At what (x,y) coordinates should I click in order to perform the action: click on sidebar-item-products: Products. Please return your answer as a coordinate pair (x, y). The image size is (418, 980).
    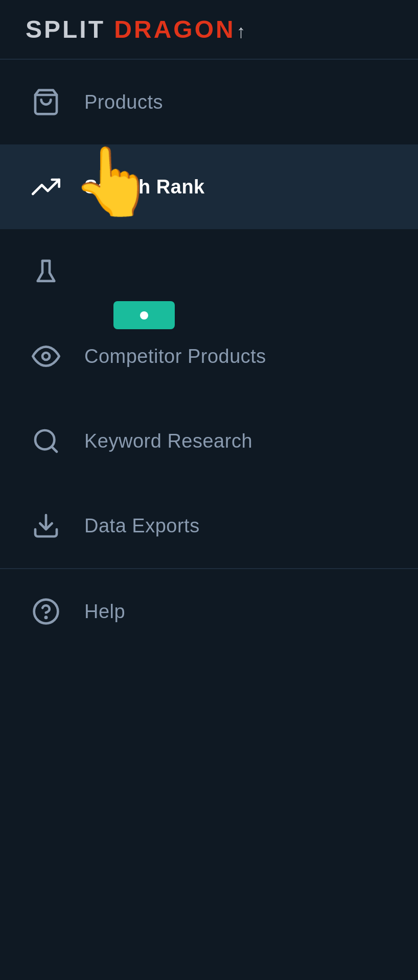
    Looking at the image, I should click on (209, 102).